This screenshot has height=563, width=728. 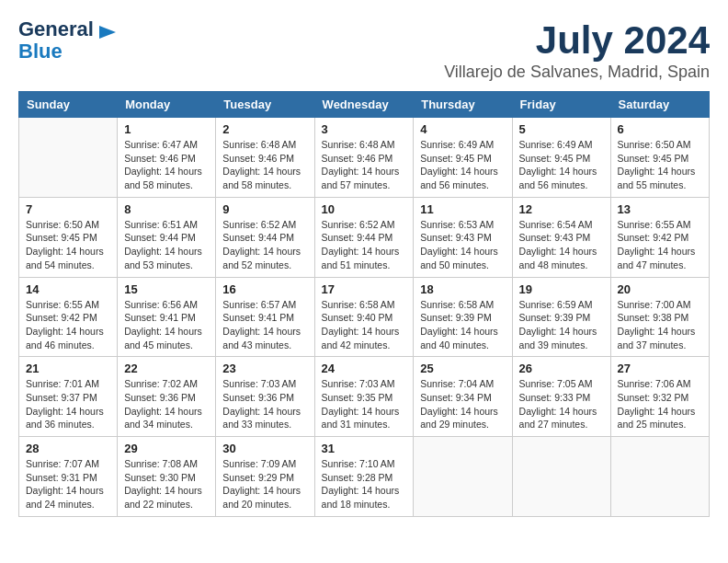 I want to click on sunrise-text: Sunrise: 6:50 AM, so click(x=660, y=145).